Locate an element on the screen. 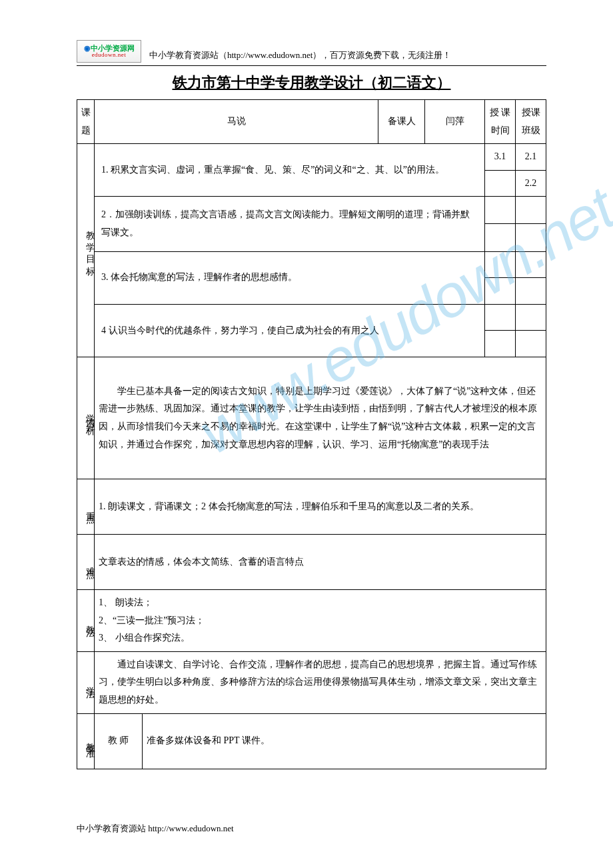  keti-value: 马说 is located at coordinates (237, 122).